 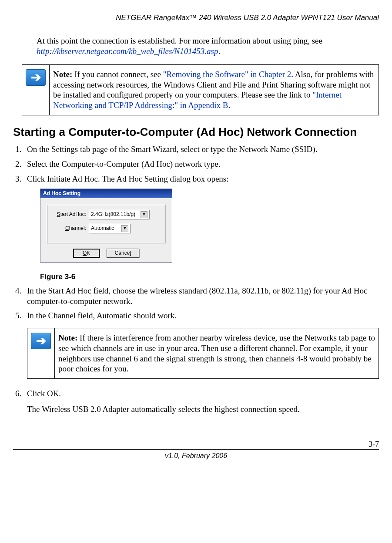 I want to click on note1-t1: If you cannot connect, see, so click(x=117, y=74).